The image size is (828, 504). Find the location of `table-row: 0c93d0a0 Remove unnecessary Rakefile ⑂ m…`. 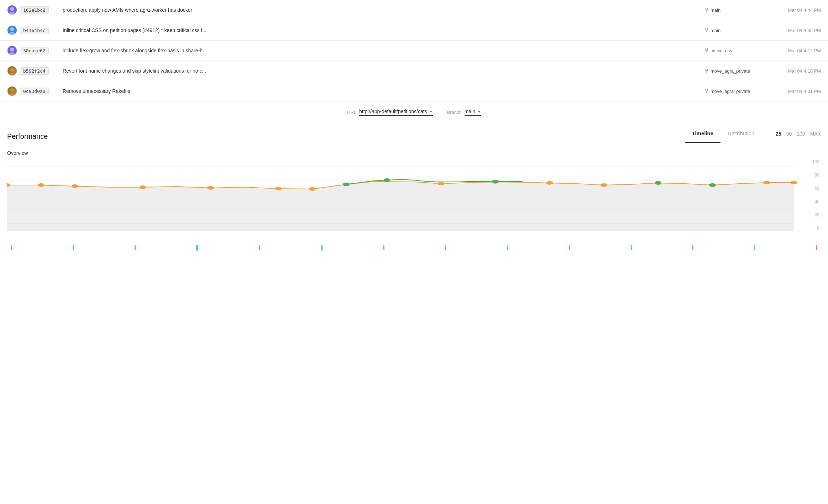

table-row: 0c93d0a0 Remove unnecessary Rakefile ⑂ m… is located at coordinates (414, 91).